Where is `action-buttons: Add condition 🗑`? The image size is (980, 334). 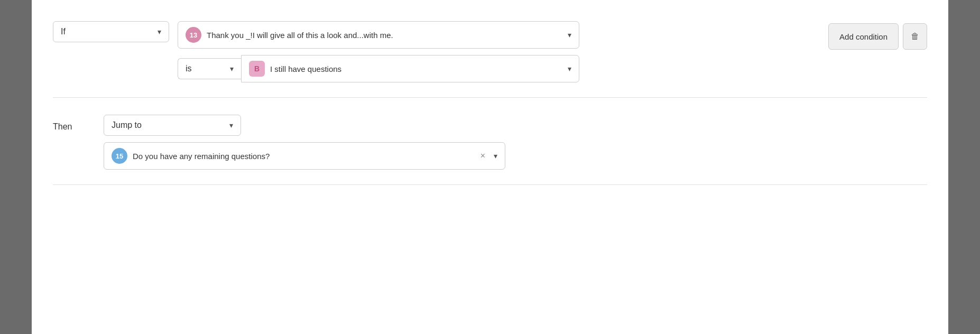 action-buttons: Add condition 🗑 is located at coordinates (877, 36).